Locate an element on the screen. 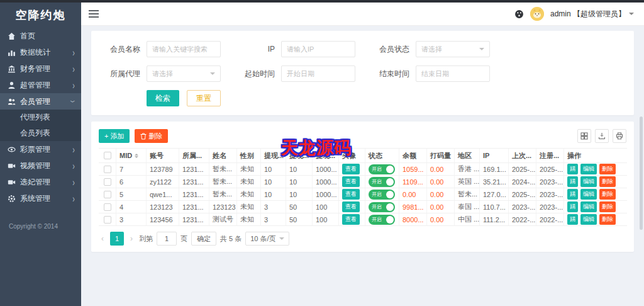 The height and width of the screenshot is (306, 644). user-name-label: admin 【超级管理员】 is located at coordinates (588, 14).